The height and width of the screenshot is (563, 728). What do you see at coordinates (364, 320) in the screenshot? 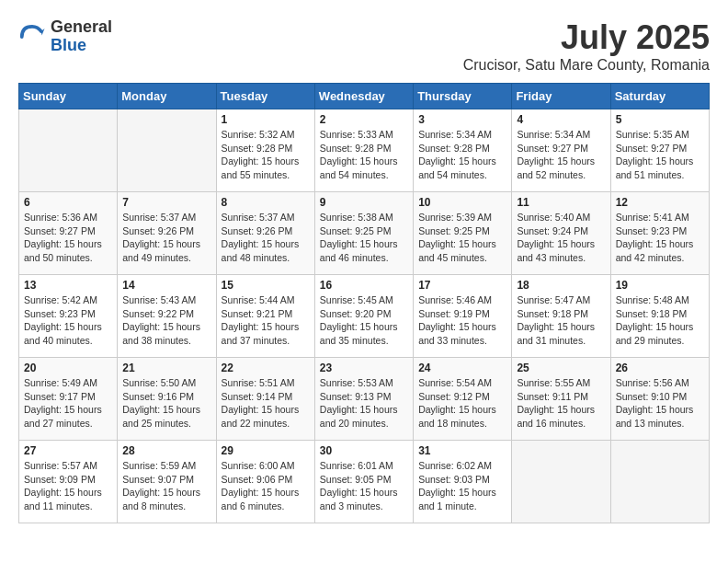
I see `day-info: Sunrise: 5:45 AMSunset: 9:20 PMDaylight:…` at bounding box center [364, 320].